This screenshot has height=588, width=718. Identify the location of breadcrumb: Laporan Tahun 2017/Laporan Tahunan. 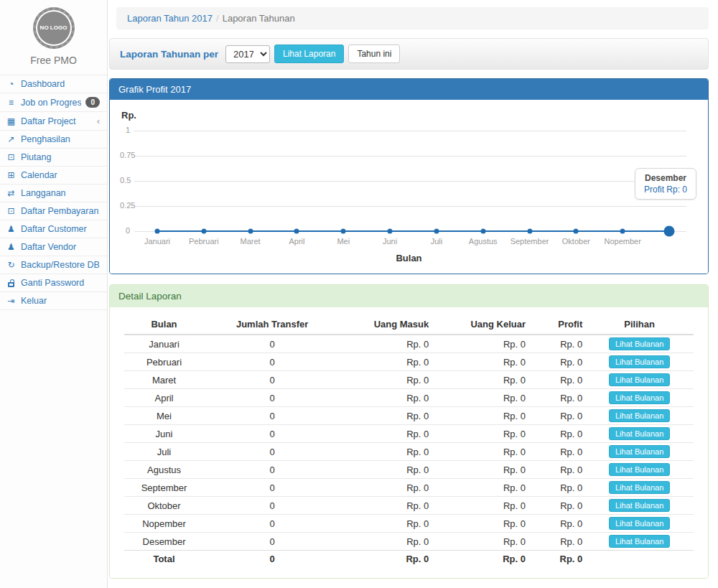
(412, 19).